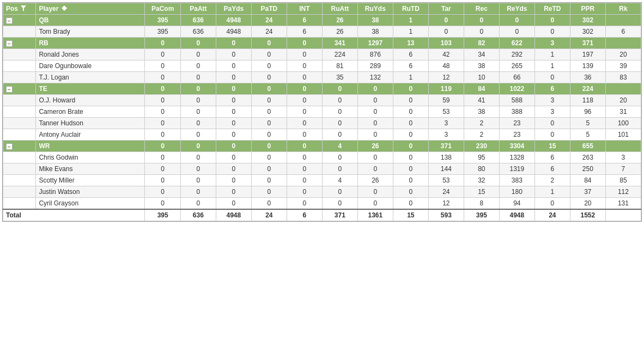 This screenshot has height=340, width=644. I want to click on group-row-qb: −QB3956364948246263810000302, so click(323, 21).